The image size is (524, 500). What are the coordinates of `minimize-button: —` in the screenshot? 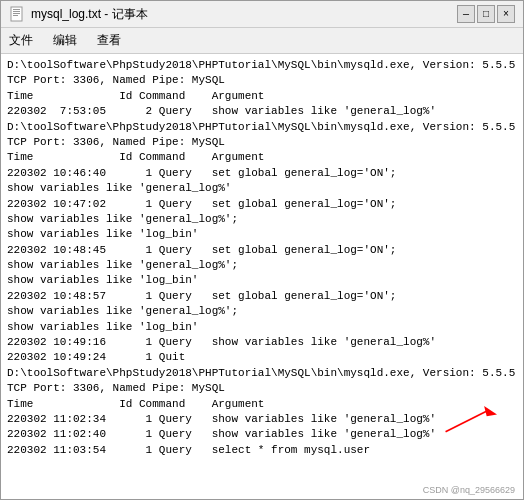 It's located at (466, 14).